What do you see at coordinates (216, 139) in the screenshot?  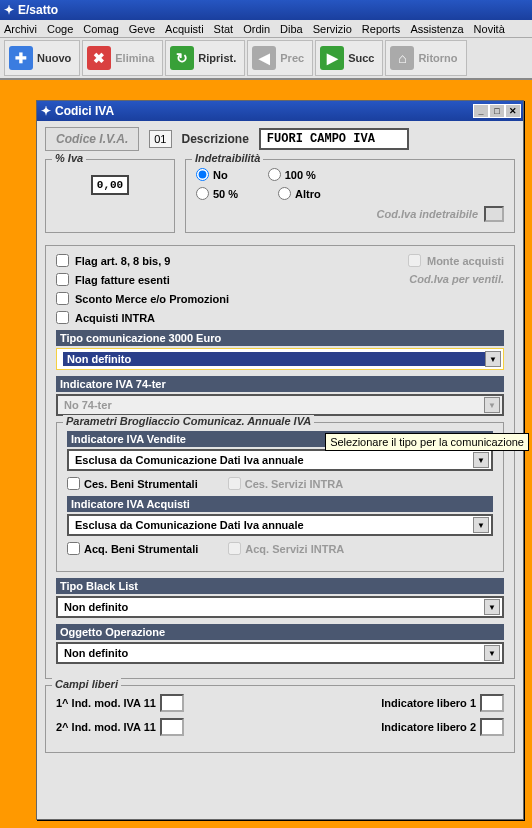 I see `descrizione-label: Descrizione` at bounding box center [216, 139].